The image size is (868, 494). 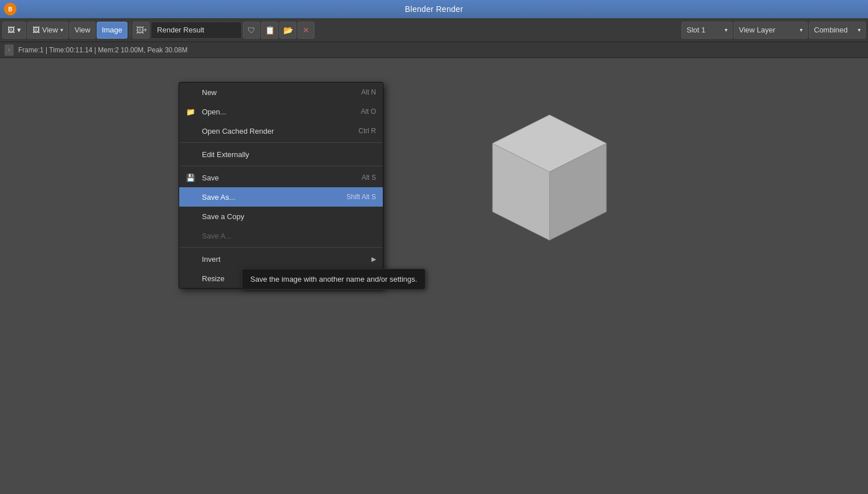 What do you see at coordinates (141, 30) in the screenshot?
I see `image-selector-icon-btn: 🖼 ▾` at bounding box center [141, 30].